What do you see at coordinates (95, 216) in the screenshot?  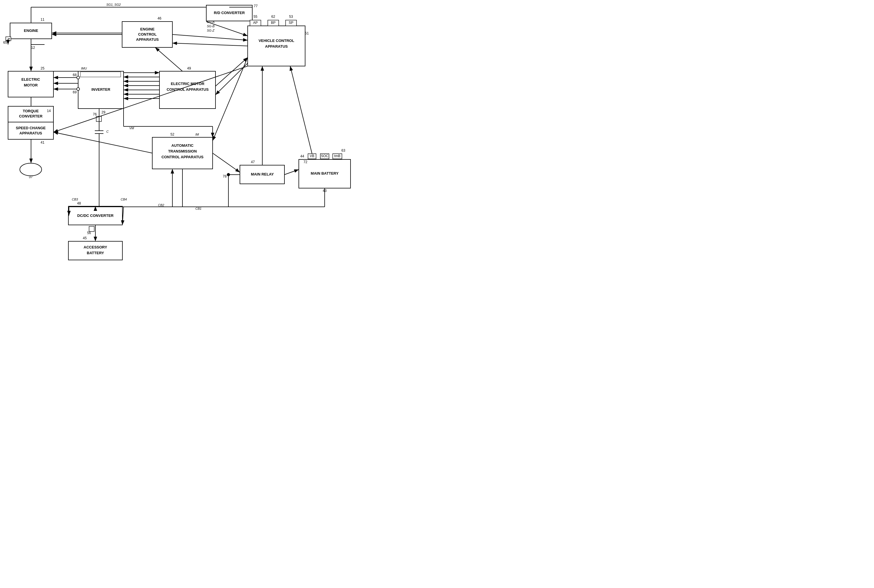 I see `dcdc-label: DC/DC CONVERTER` at bounding box center [95, 216].